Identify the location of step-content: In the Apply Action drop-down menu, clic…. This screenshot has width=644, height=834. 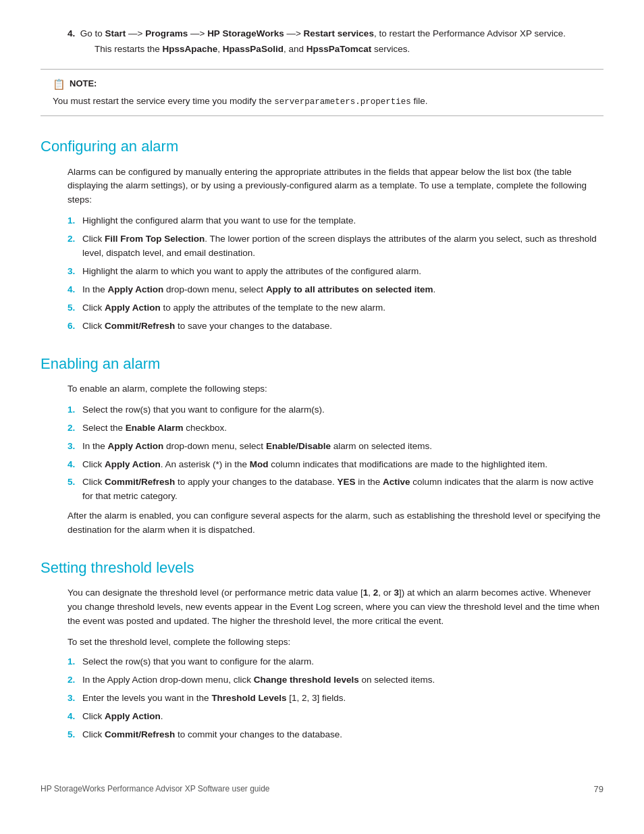
(343, 681).